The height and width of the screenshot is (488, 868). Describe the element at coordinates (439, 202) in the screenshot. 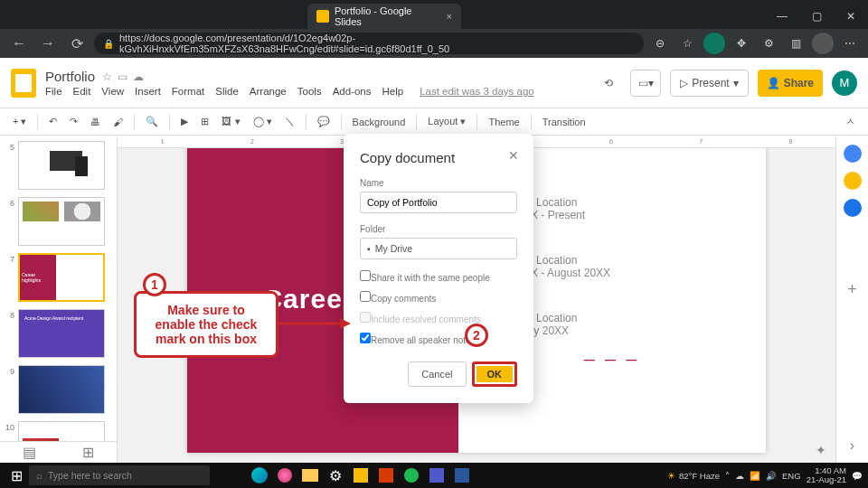

I see `name-input` at that location.